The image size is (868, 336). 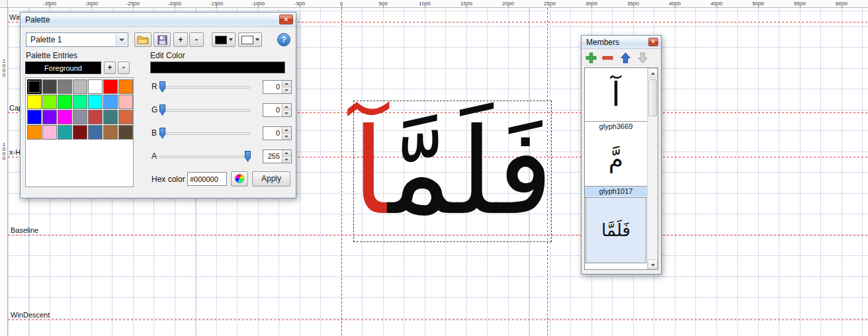 I want to click on alpha-slider-thumb, so click(x=247, y=156).